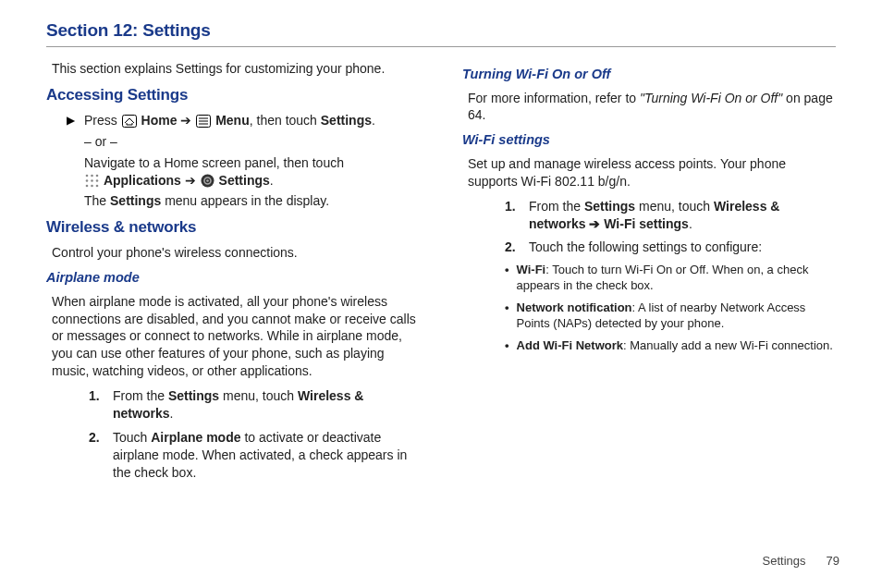 This screenshot has height=588, width=882. What do you see at coordinates (532, 270) in the screenshot?
I see `option-name: Wi-Fi` at bounding box center [532, 270].